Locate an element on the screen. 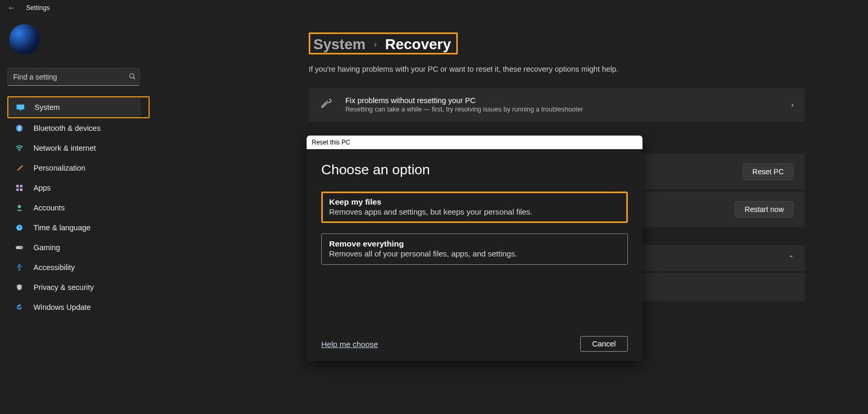 The image size is (868, 414). person-icon is located at coordinates (19, 208).